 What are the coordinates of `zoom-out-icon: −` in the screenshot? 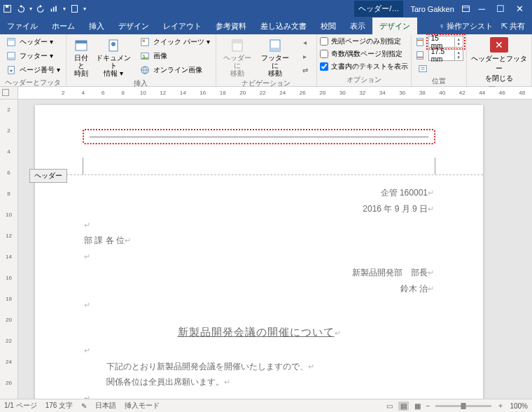 It's located at (428, 406).